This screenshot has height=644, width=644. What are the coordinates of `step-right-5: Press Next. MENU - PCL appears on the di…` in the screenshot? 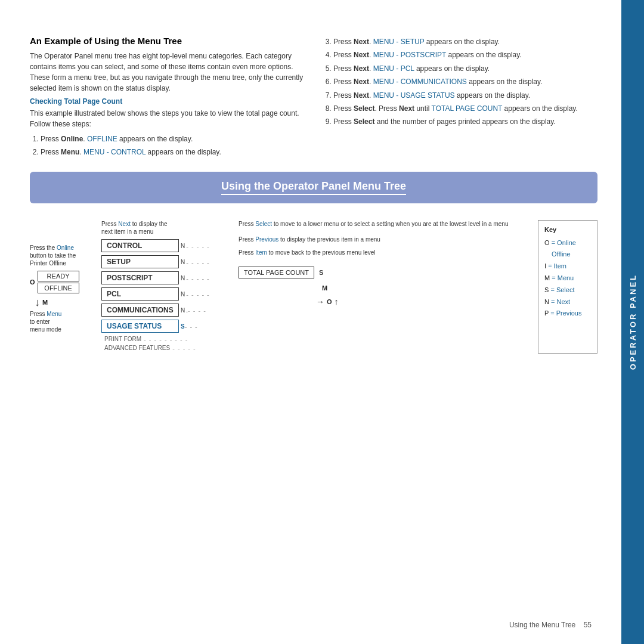 It's located at (465, 69).